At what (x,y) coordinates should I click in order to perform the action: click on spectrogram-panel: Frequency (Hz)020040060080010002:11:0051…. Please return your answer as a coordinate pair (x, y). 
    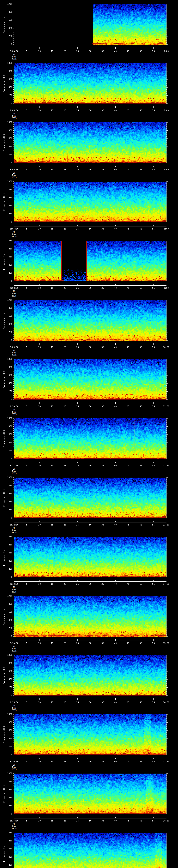
    Looking at the image, I should click on (89, 444).